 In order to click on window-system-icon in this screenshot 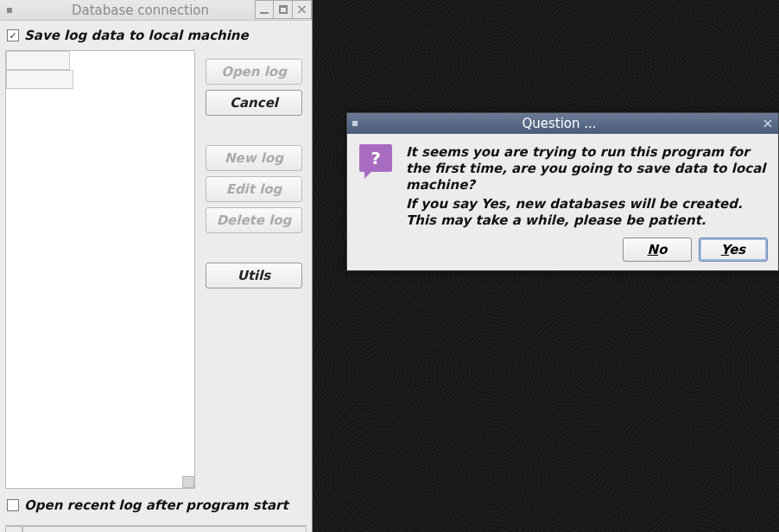, I will do `click(10, 10)`.